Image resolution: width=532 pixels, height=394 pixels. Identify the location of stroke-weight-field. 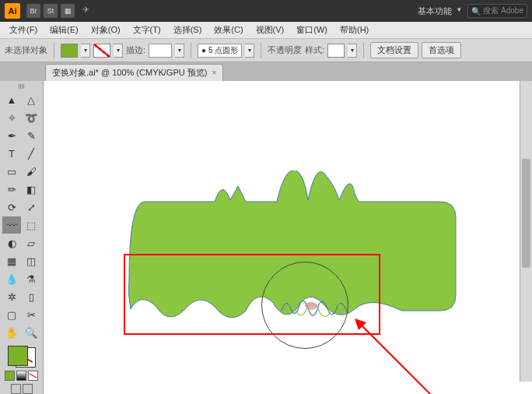
(160, 51).